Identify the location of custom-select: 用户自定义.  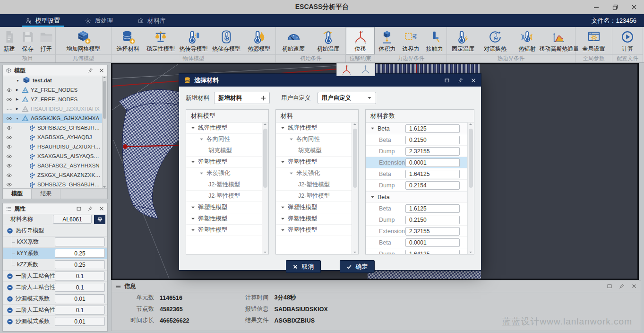
(347, 98).